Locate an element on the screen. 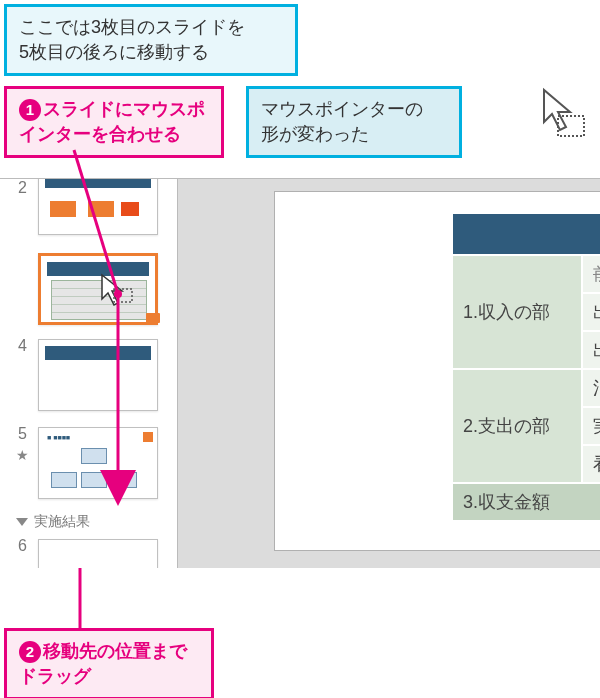 The image size is (600, 698). slide-number: 2 is located at coordinates (22, 188).